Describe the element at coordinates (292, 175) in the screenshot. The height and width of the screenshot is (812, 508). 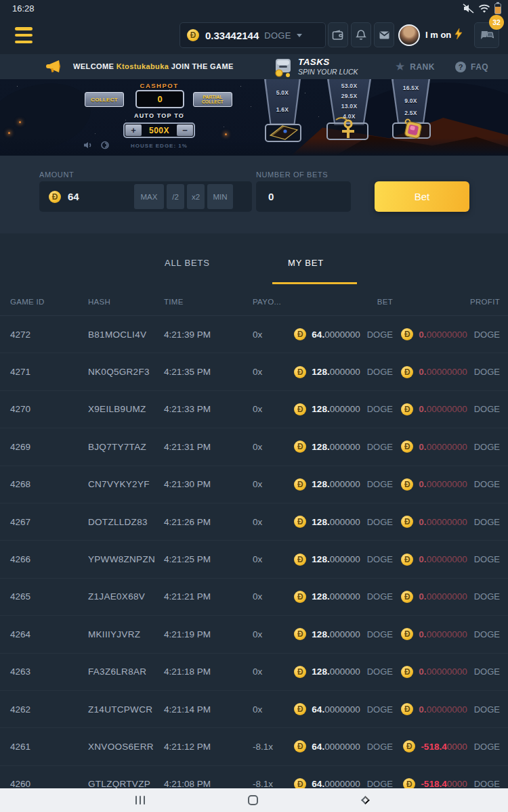
I see `number-of-bets-label: NUMBER OF BETS` at that location.